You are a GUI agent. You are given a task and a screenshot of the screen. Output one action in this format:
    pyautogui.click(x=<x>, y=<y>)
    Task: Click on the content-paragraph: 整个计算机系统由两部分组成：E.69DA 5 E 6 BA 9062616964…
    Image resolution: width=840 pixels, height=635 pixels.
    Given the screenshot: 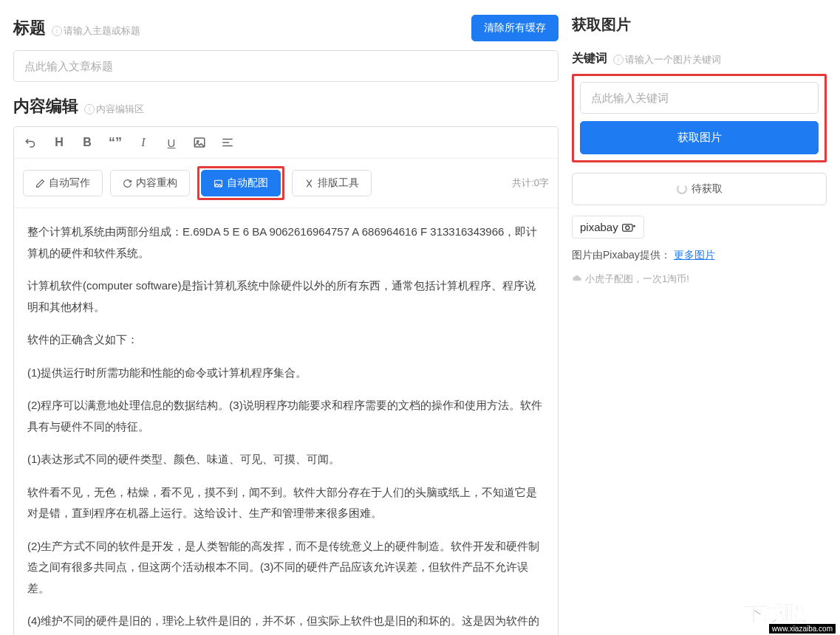 What is the action you would take?
    pyautogui.click(x=286, y=242)
    